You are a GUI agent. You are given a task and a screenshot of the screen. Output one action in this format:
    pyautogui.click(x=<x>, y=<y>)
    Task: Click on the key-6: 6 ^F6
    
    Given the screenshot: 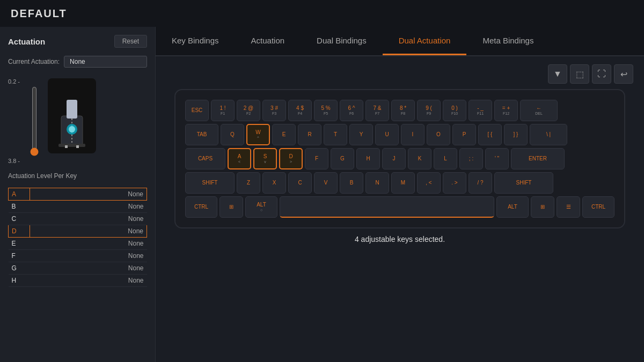 What is the action you would take?
    pyautogui.click(x=352, y=110)
    